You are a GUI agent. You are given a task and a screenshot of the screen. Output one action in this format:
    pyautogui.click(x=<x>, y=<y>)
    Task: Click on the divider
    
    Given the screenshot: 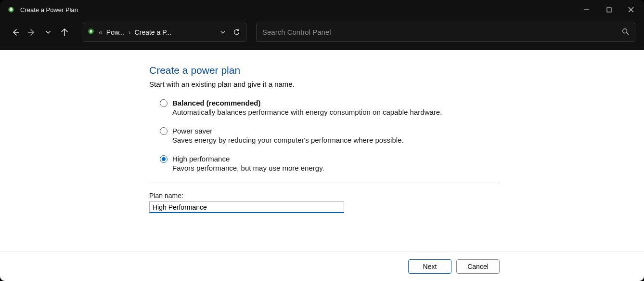 What is the action you would take?
    pyautogui.click(x=324, y=183)
    